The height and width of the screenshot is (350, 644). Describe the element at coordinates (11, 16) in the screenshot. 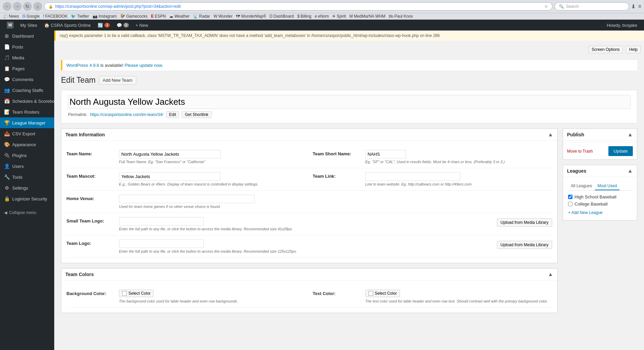

I see `bookmark-news: 📰News` at that location.